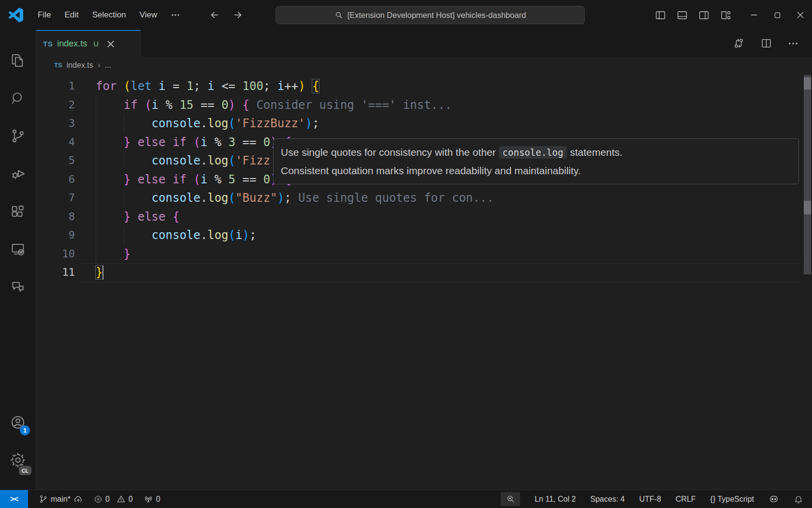 Image resolution: width=812 pixels, height=508 pixels. I want to click on files-icon, so click(18, 60).